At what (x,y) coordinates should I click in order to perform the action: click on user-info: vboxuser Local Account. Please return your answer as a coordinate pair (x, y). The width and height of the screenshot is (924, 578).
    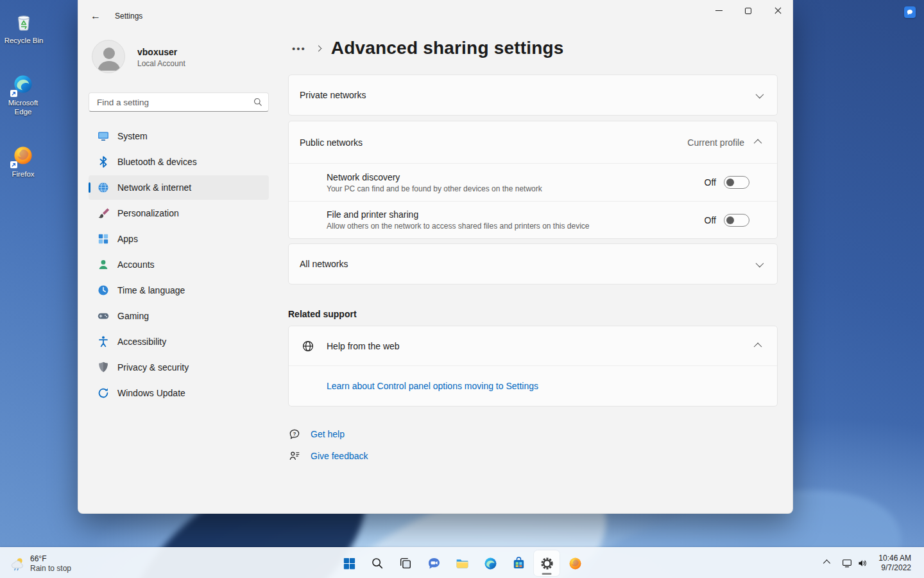
    Looking at the image, I should click on (162, 58).